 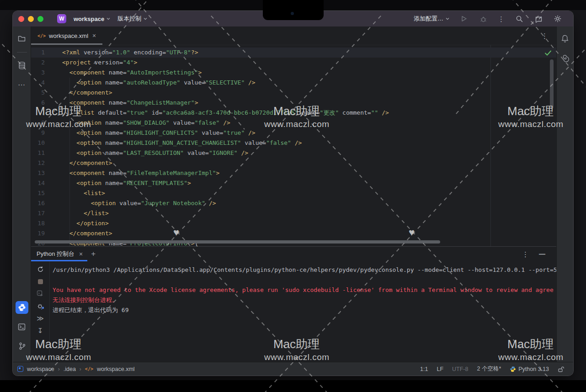 What do you see at coordinates (94, 36) in the screenshot?
I see `close-tab-icon: ×` at bounding box center [94, 36].